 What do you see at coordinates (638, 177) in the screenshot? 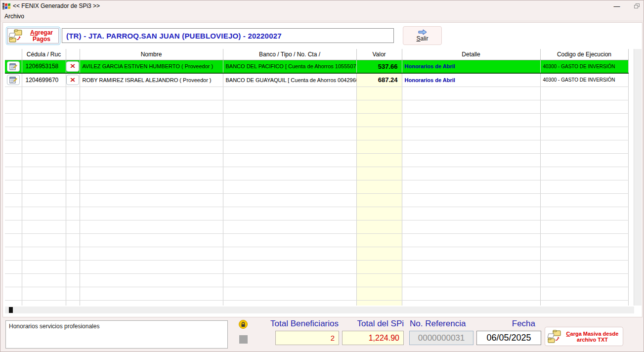
I see `vertical-scrollbar` at bounding box center [638, 177].